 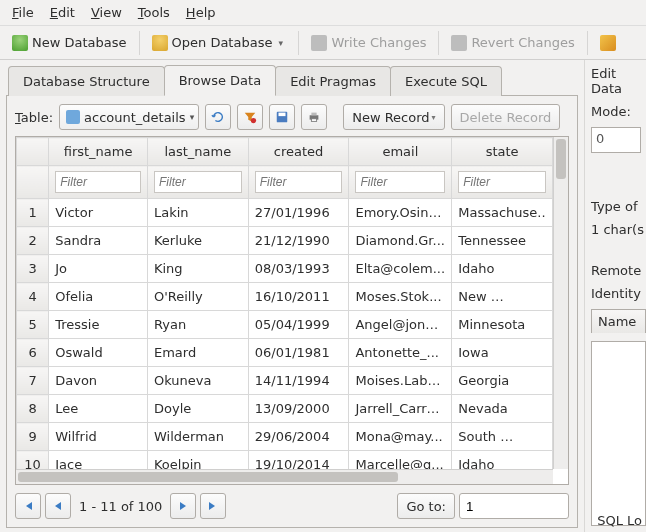 What do you see at coordinates (183, 506) in the screenshot?
I see `next-page-button` at bounding box center [183, 506].